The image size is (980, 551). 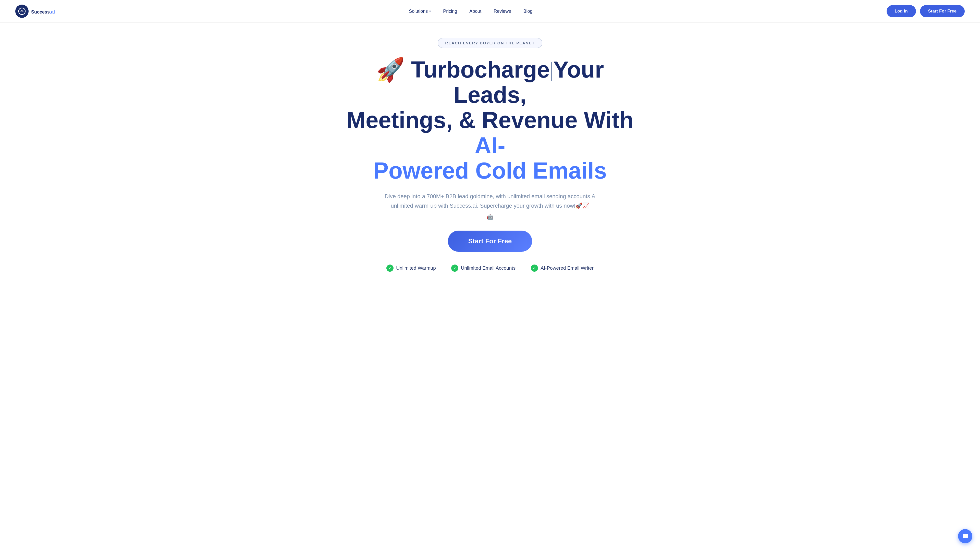 I want to click on check-icon-email-accounts: ✓, so click(x=455, y=268).